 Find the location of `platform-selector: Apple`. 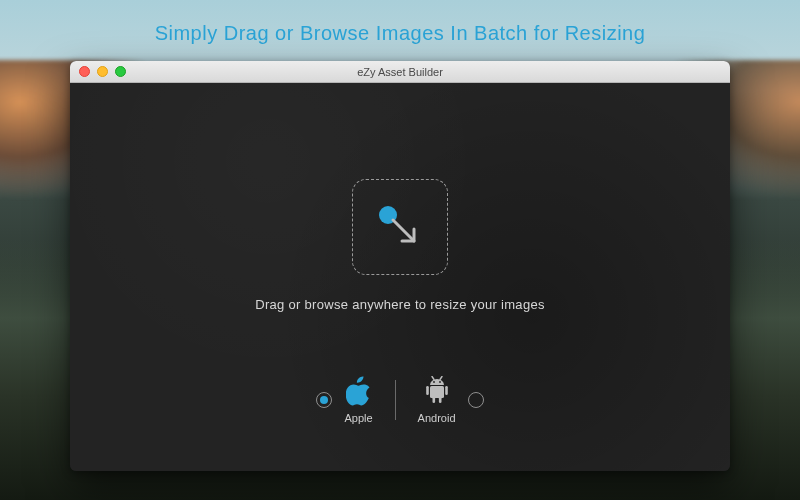

platform-selector: Apple is located at coordinates (400, 400).